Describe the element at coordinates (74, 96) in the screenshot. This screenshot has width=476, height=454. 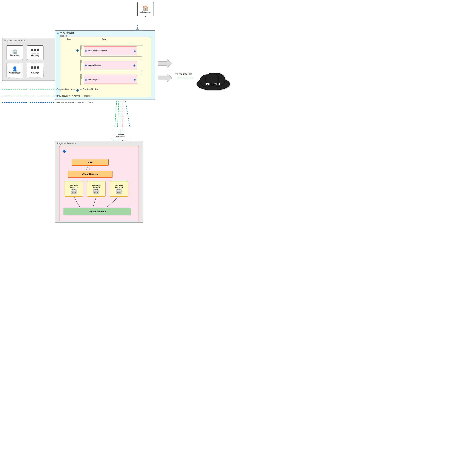
I see `legend-text-2: BMS server <– NATVM –> Internet` at that location.